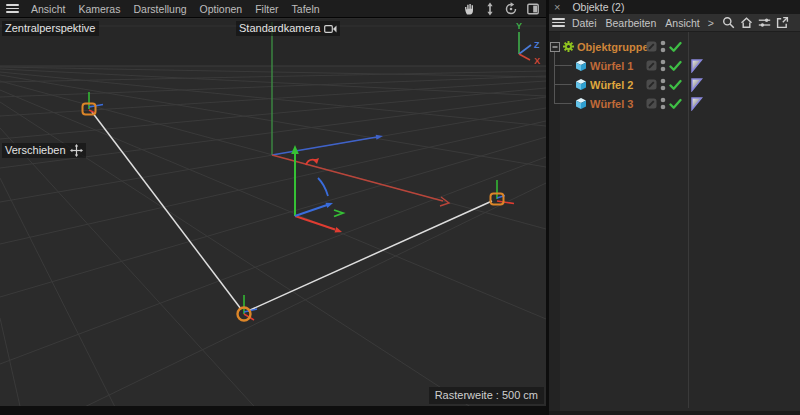 The height and width of the screenshot is (415, 800). What do you see at coordinates (273, 9) in the screenshot?
I see `viewport-menubar: Ansicht Kameras Darstellung Optionen Fil…` at bounding box center [273, 9].